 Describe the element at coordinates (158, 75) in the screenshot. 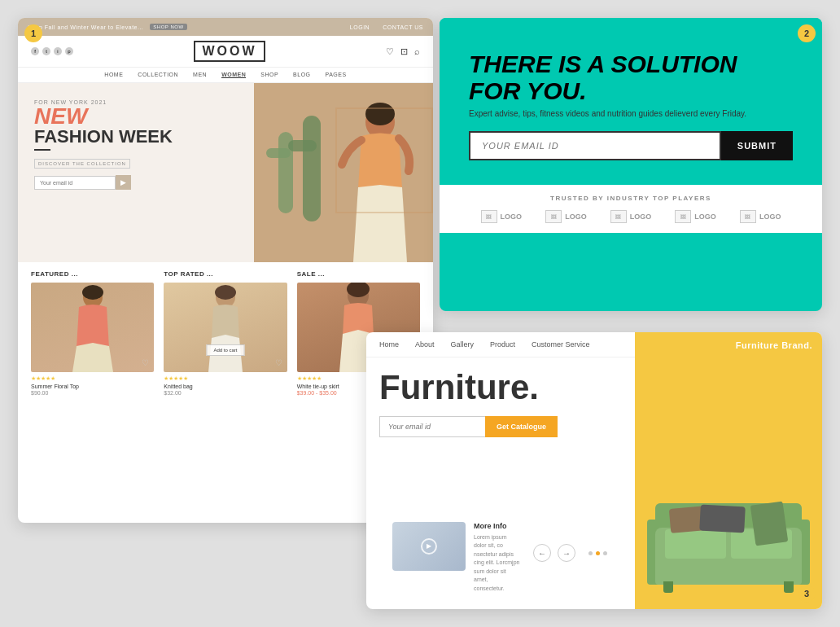

I see `nav-collection: COLLECTION` at that location.